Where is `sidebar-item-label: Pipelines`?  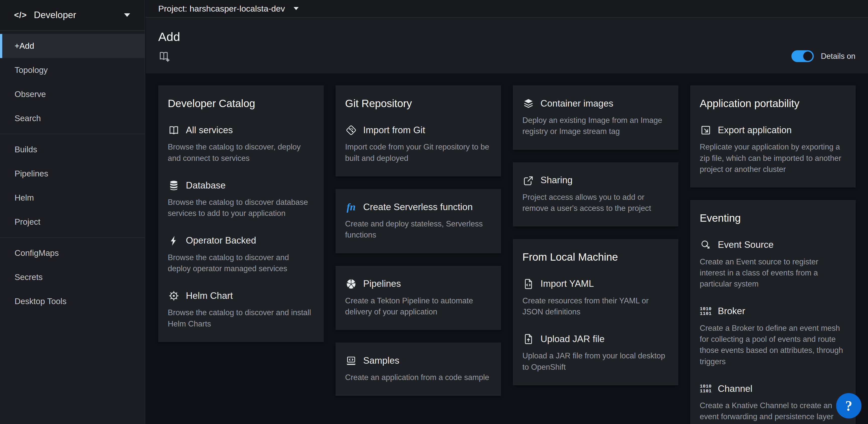
sidebar-item-label: Pipelines is located at coordinates (72, 174).